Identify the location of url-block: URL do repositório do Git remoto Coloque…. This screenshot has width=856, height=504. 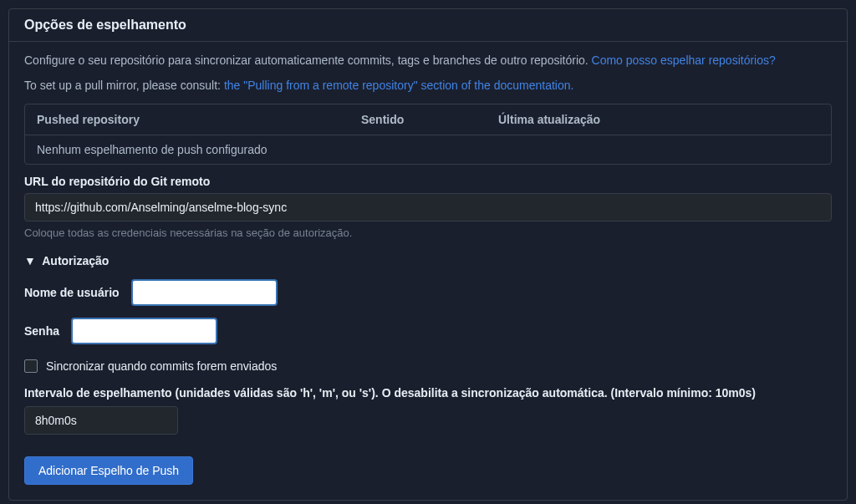
(428, 207).